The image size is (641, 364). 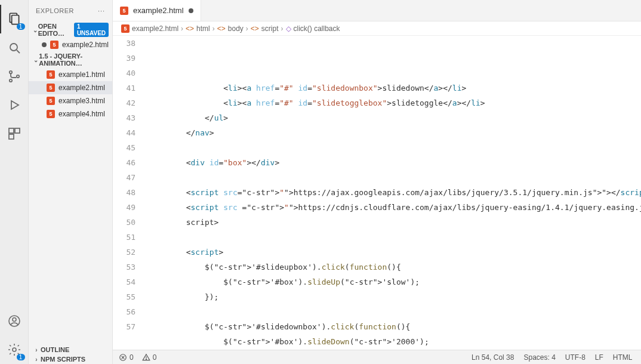 I want to click on explorer-badge: 1, so click(x=21, y=26).